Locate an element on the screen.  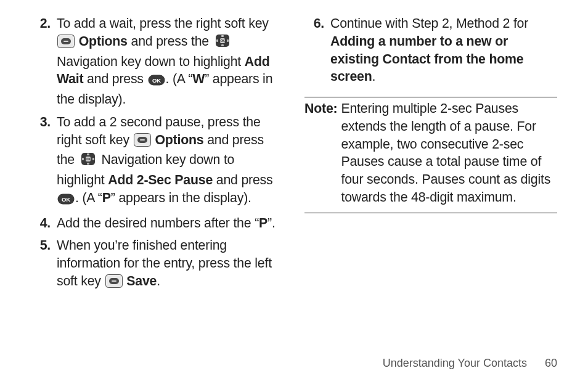
note-body: Entering multiple 2-sec Pauses extends t… is located at coordinates (449, 153).